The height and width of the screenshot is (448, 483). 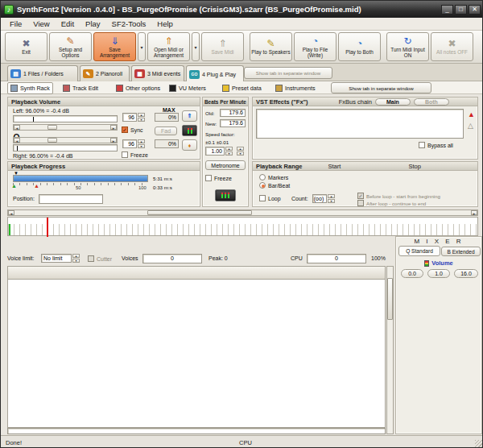 I want to click on vst-panel-header: VST Effects ("Fx") FxBus chain Main Both, so click(x=365, y=102).